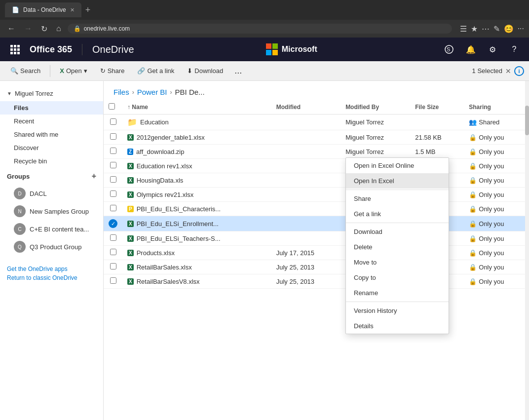 The width and height of the screenshot is (529, 420). I want to click on file-size: 1.5 MB, so click(437, 152).